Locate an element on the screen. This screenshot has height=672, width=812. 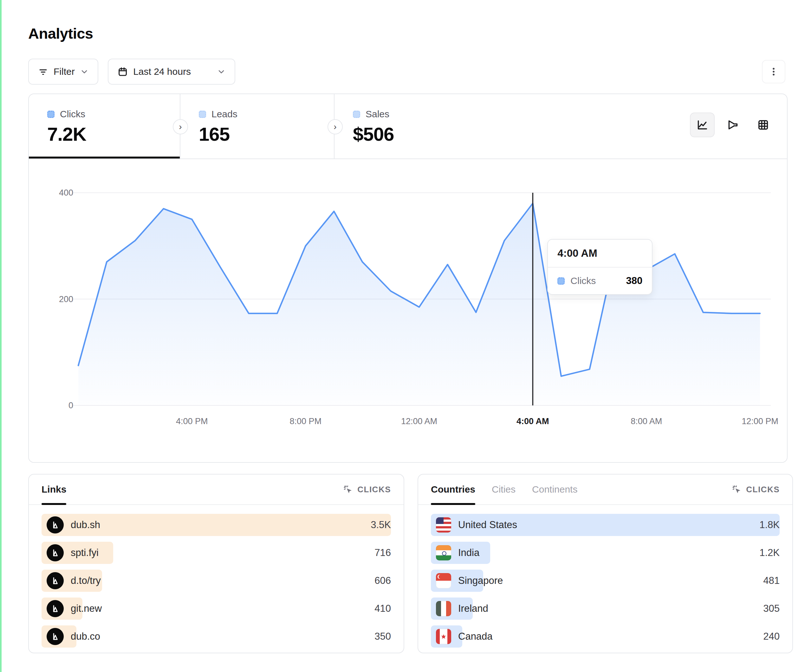
line-chart-mode-button is located at coordinates (702, 125).